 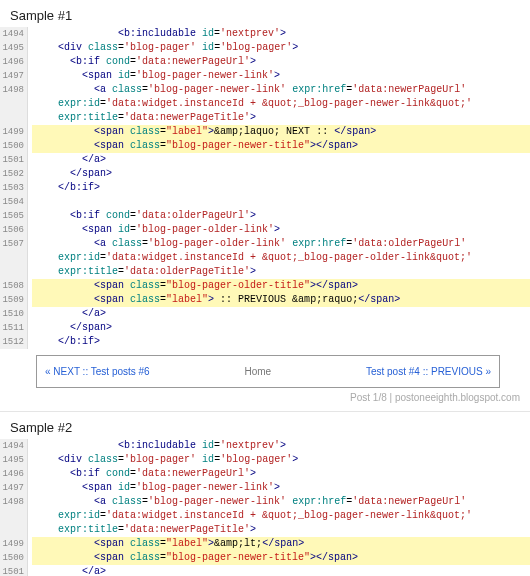 I want to click on pager-preview: « NEXT :: Test posts #6HomeTest post #4 …, so click(x=268, y=372).